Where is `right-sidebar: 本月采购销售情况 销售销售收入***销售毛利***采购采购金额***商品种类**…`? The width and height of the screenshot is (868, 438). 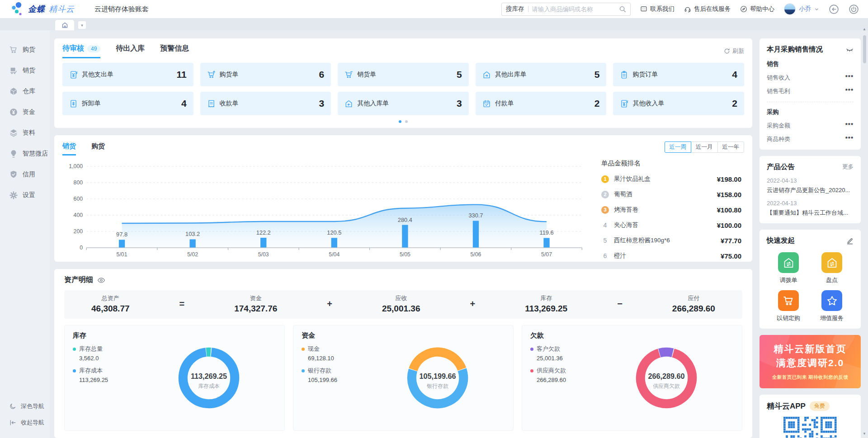 right-sidebar: 本月采购销售情况 销售销售收入***销售毛利***采购采购金额***商品种类**… is located at coordinates (810, 238).